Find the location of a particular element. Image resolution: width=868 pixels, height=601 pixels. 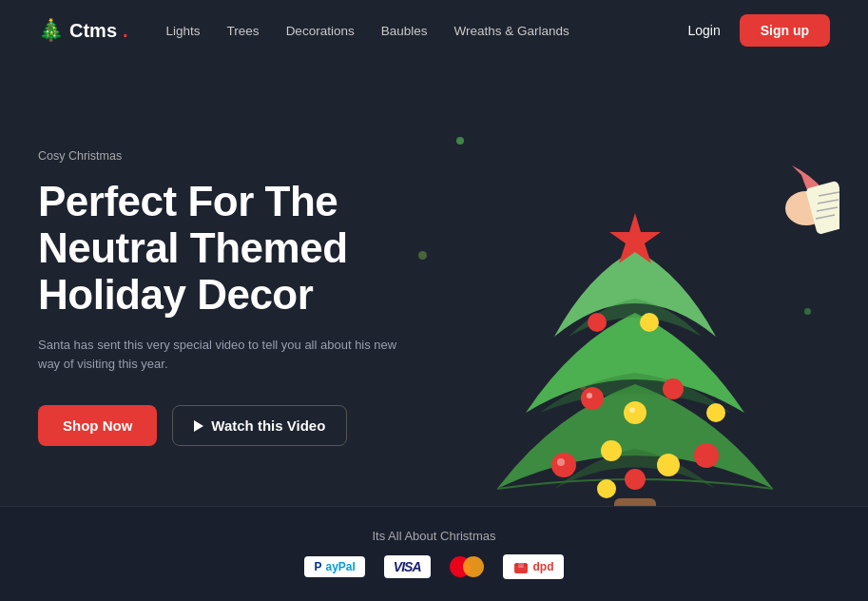

visa-text: VISA is located at coordinates (407, 567).